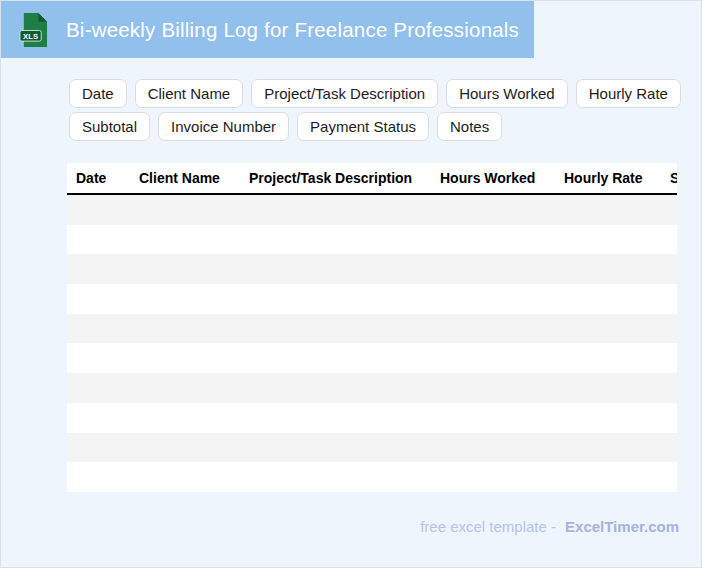 This screenshot has width=702, height=568. I want to click on tag-hours-worked: Hours Worked, so click(507, 94).